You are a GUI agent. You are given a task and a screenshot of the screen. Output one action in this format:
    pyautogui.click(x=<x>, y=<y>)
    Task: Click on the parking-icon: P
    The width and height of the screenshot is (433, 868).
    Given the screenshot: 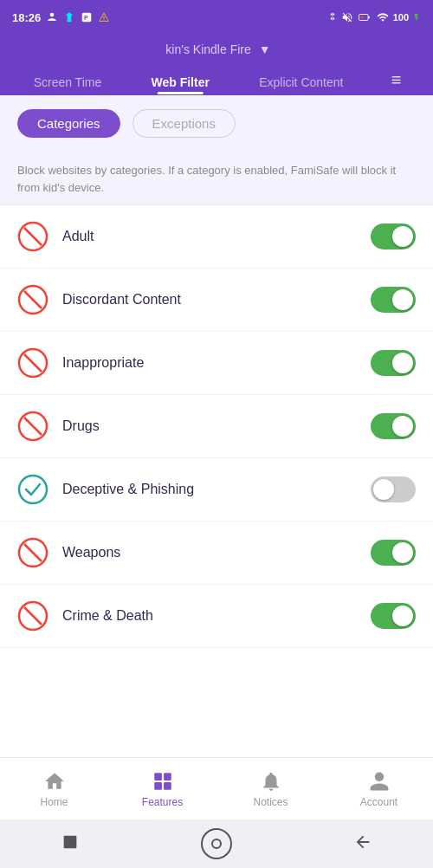 What is the action you would take?
    pyautogui.click(x=87, y=17)
    